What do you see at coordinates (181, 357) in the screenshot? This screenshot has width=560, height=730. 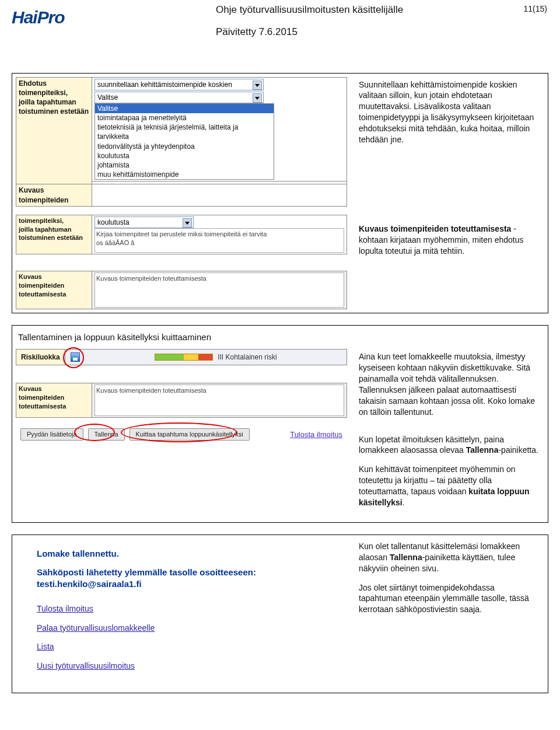 I see `risk-row: Riskiluokka III Kohtalainen riski` at bounding box center [181, 357].